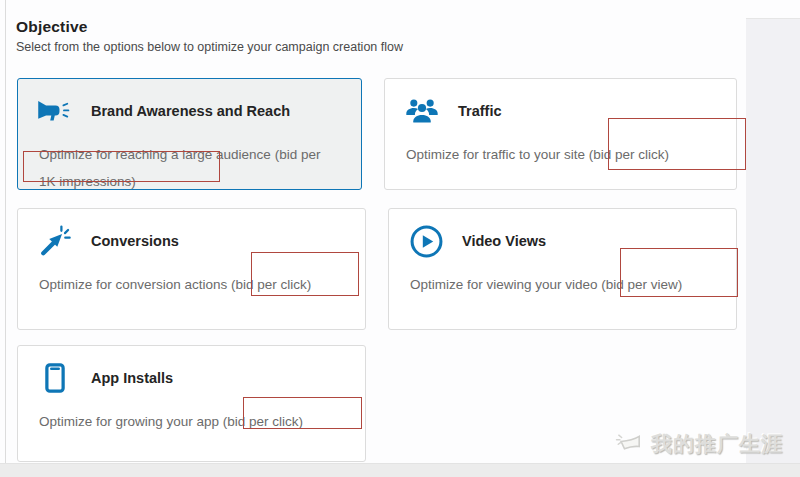  Describe the element at coordinates (55, 241) in the screenshot. I see `click-cursor-icon` at that location.